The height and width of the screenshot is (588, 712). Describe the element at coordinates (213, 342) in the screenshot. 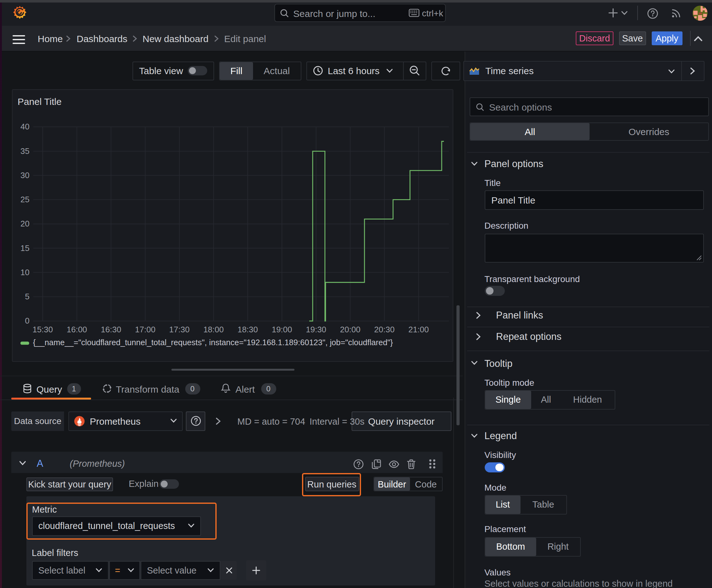

I see `svg-text:{__name__="cloudflared_tunnel_: {__name__="cloudflared_tunnel_total_requ…` at that location.